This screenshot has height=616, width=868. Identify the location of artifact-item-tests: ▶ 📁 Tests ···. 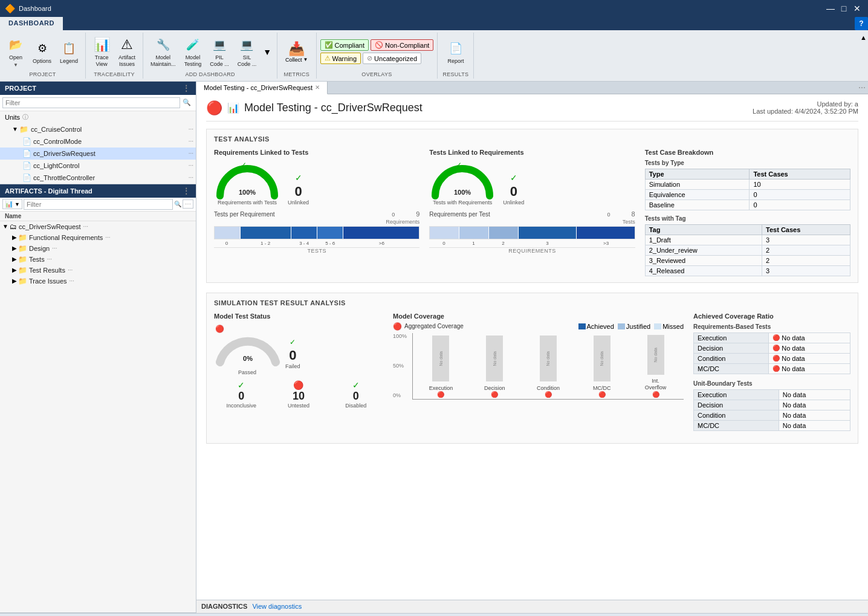
(98, 259).